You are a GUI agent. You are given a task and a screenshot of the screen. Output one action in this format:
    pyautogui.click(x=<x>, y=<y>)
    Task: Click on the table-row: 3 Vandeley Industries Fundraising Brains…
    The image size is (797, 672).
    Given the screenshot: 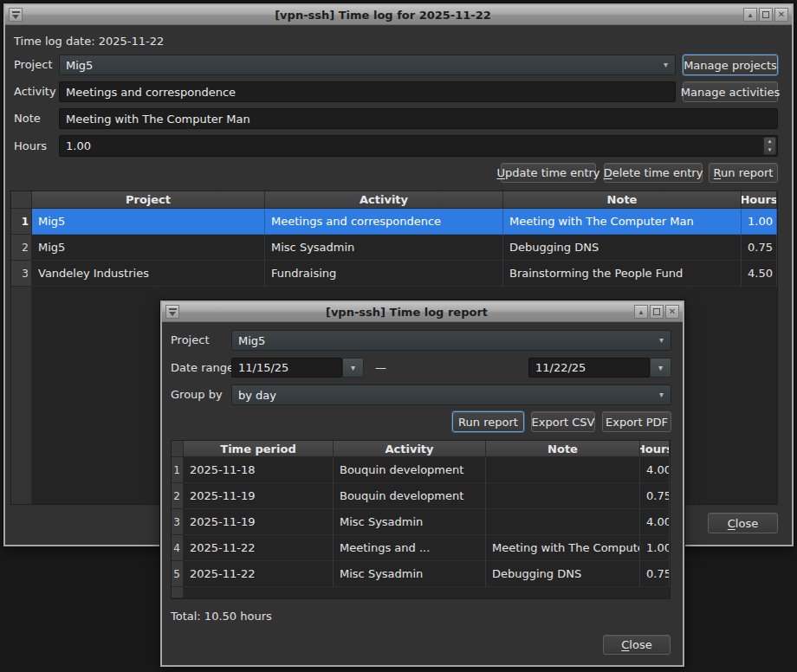 What is the action you would take?
    pyautogui.click(x=394, y=274)
    